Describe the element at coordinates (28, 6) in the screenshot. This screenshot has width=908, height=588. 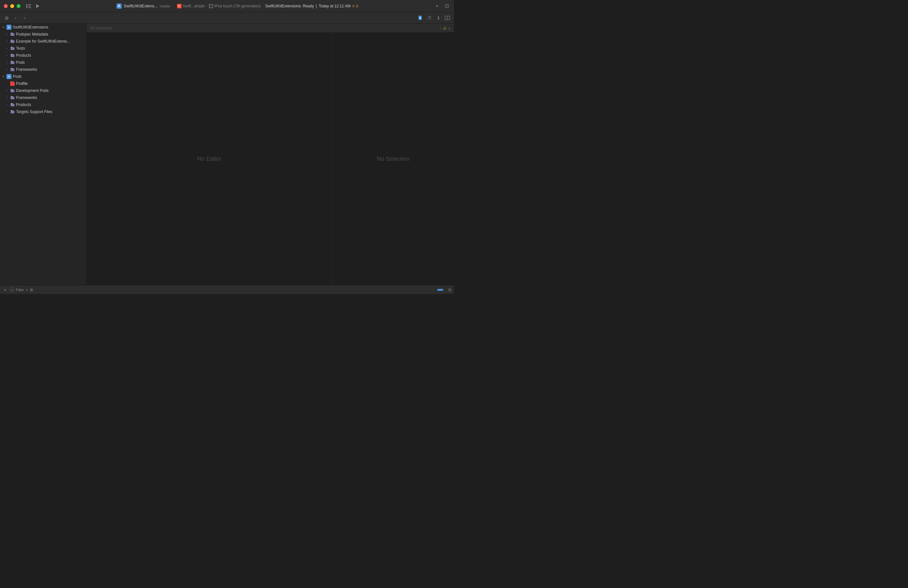
I see `sidebar-toggle-button` at that location.